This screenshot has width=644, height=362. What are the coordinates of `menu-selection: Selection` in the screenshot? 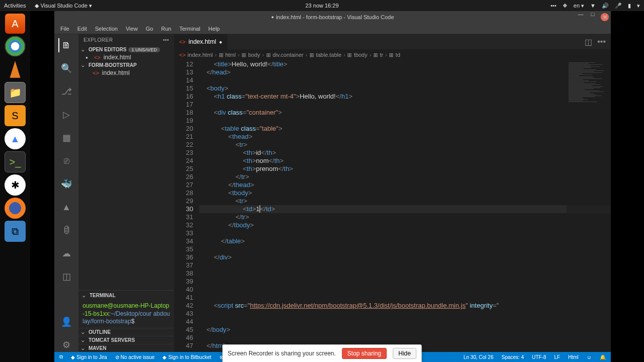 It's located at (107, 29).